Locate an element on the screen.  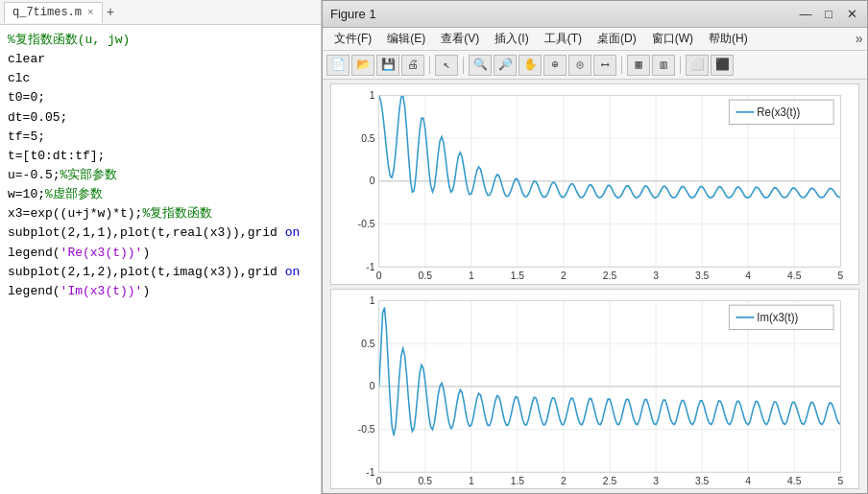
svg-text: Im(x3(t)) is located at coordinates (778, 317).